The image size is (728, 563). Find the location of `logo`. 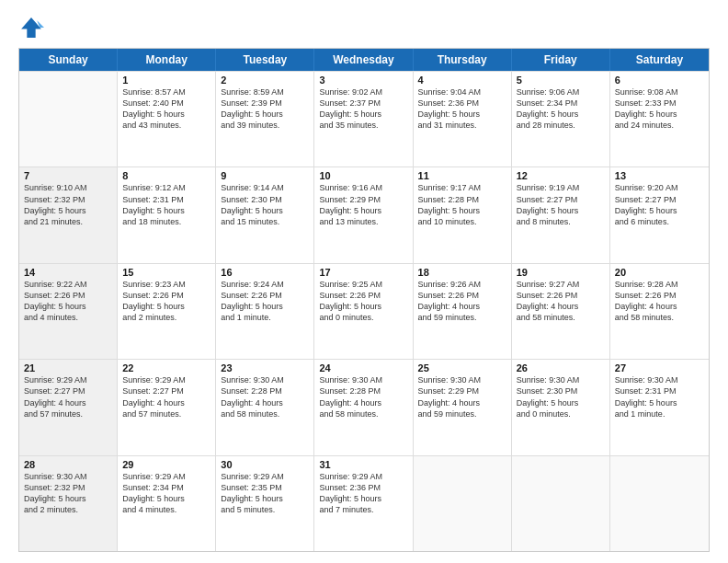

logo is located at coordinates (33, 28).